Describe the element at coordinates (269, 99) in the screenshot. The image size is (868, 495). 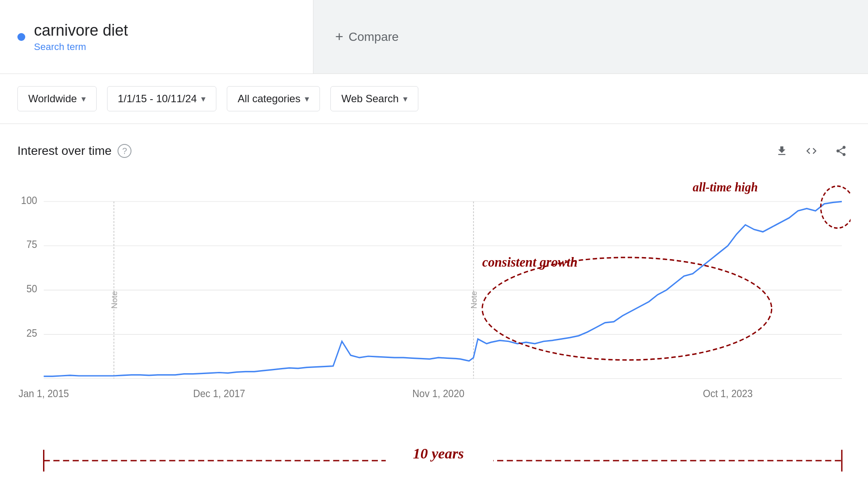
I see `category-label: All categories` at that location.